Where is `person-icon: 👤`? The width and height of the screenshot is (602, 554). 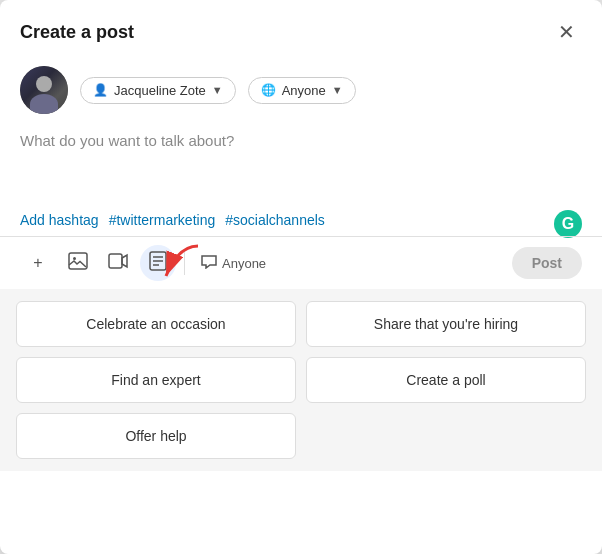
person-icon: 👤 is located at coordinates (100, 90).